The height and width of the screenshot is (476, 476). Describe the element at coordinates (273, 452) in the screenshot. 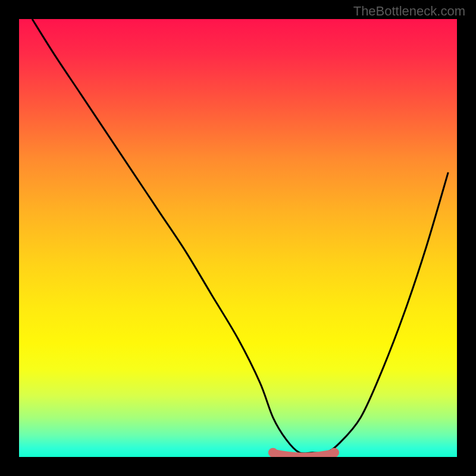

I see `optimal-range-start-dot` at that location.